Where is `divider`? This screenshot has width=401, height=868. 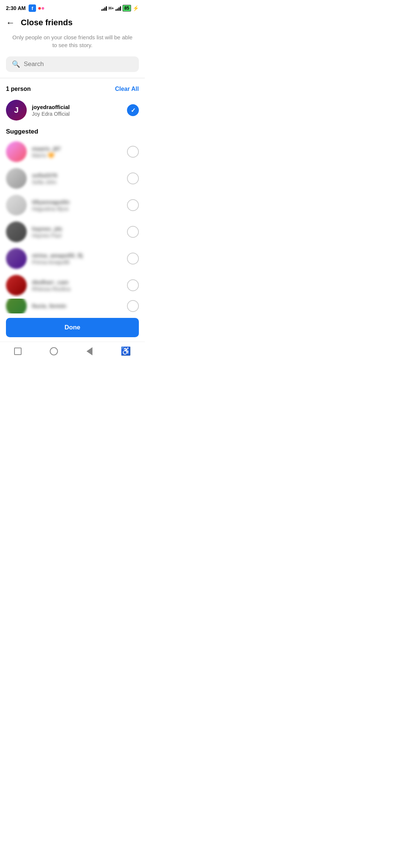 divider is located at coordinates (72, 78).